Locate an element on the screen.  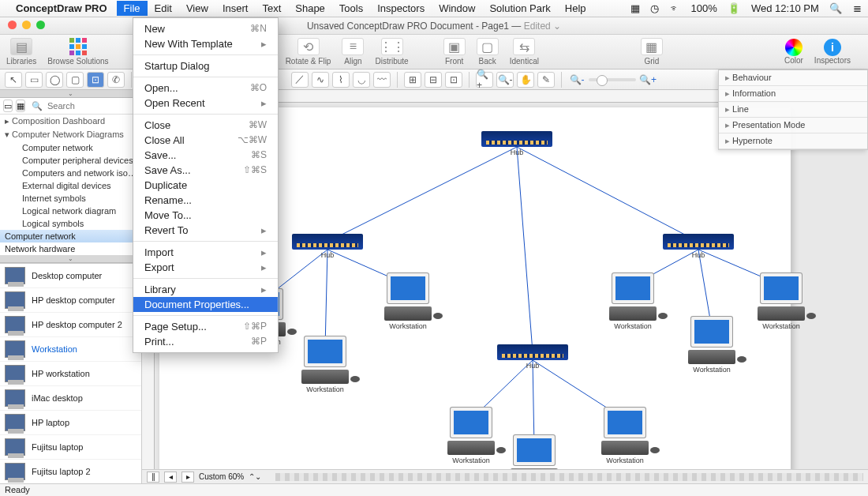
tree-network-hardware: Network hardware is located at coordinates (71, 249).